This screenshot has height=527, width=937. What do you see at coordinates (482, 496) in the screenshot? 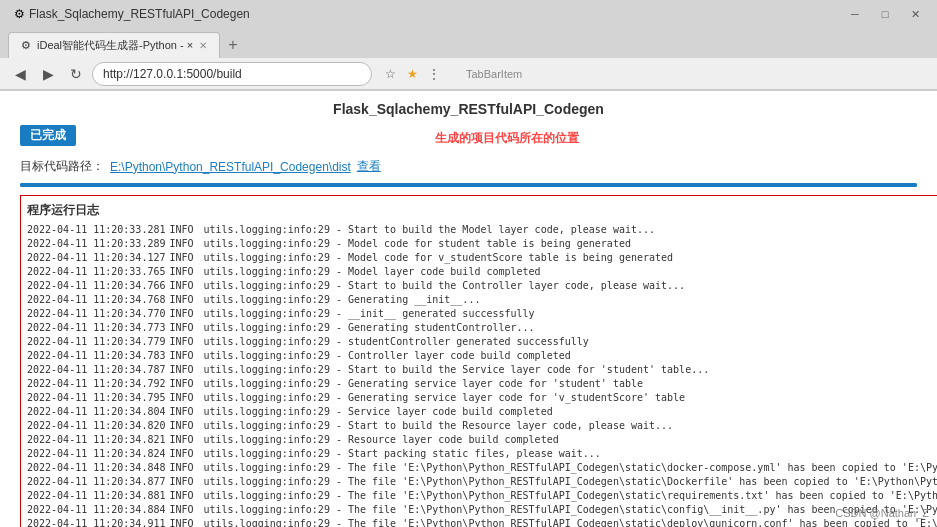
I see `log-line: 2022-04-11 11:20:34.881INFOutils.logging…` at bounding box center [482, 496].